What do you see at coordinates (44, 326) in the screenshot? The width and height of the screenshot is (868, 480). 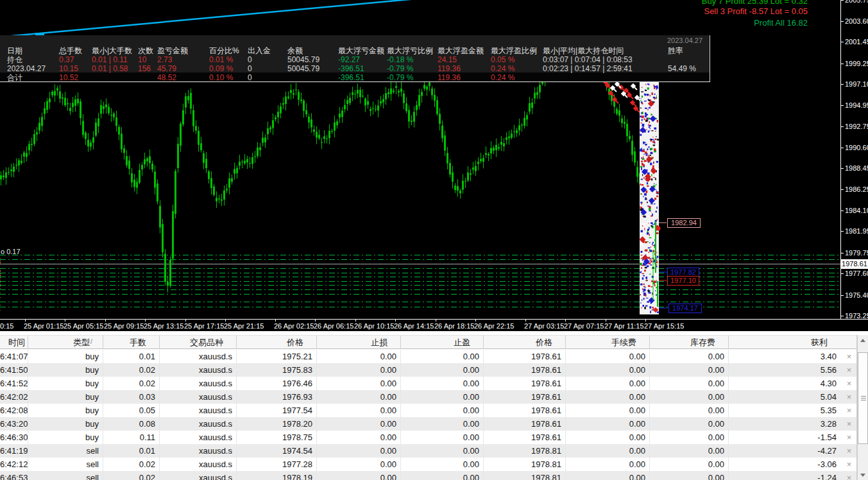 I see `time-axis-label: 25 Apr 01:15` at bounding box center [44, 326].